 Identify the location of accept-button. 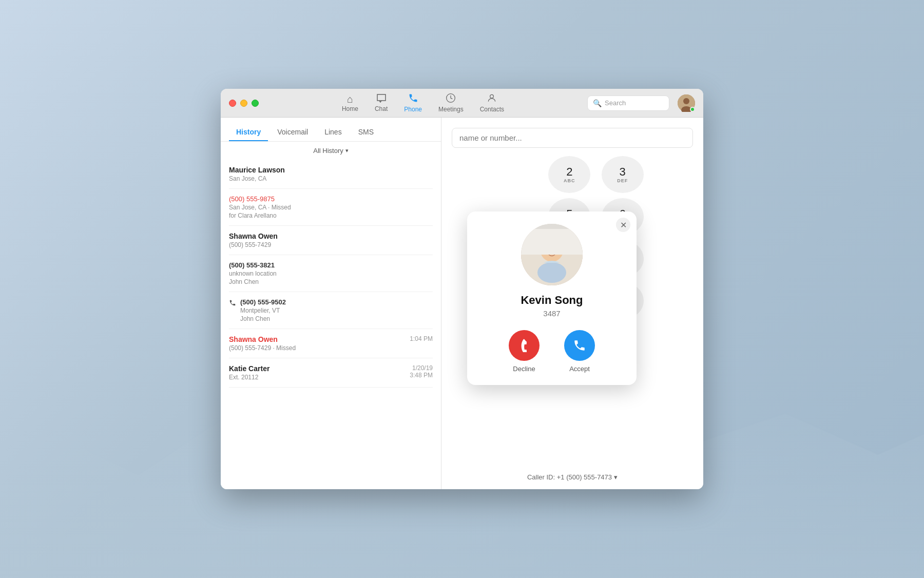
(580, 345).